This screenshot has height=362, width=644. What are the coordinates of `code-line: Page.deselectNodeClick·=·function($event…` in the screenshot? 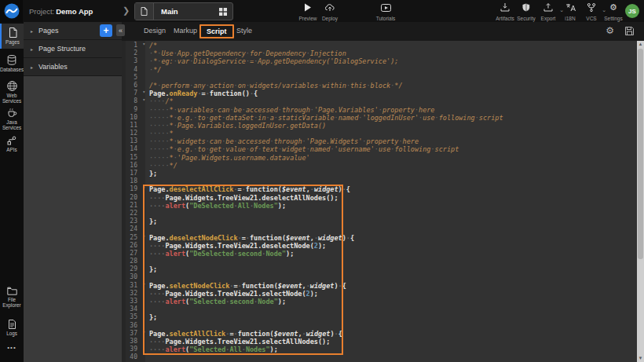 It's located at (393, 238).